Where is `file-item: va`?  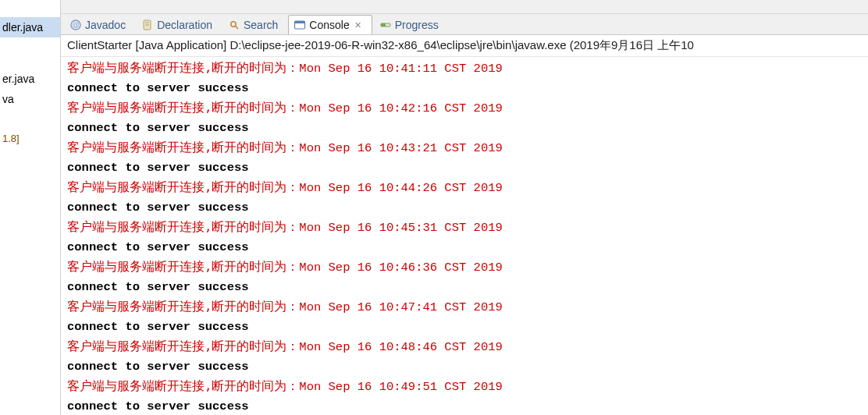
file-item: va is located at coordinates (30, 99).